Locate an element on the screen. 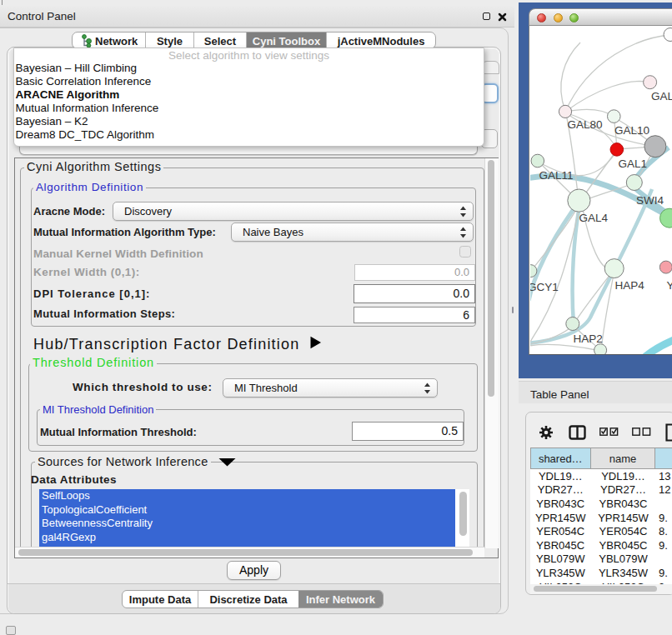 The image size is (672, 635). svg-text: SWI4 is located at coordinates (650, 200).